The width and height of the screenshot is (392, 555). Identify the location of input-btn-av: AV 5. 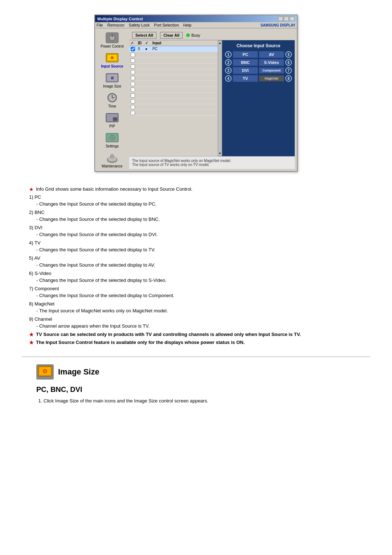
(275, 54).